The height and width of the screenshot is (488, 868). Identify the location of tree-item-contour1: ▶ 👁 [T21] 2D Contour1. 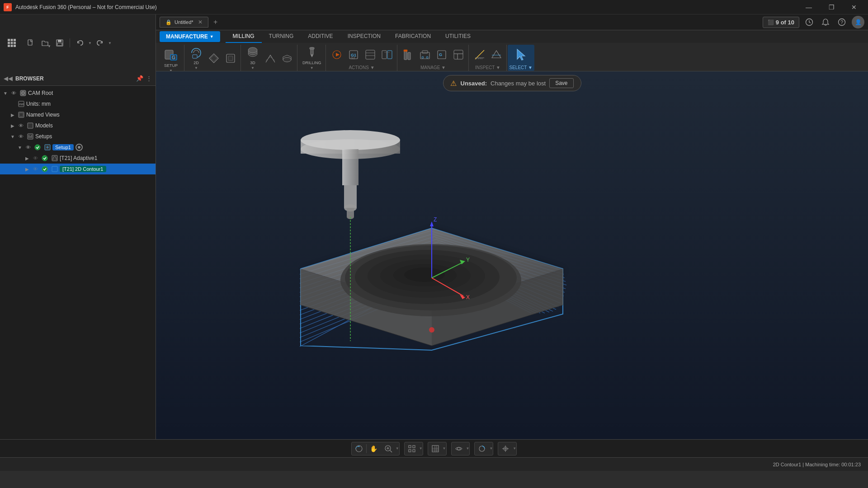
(78, 169).